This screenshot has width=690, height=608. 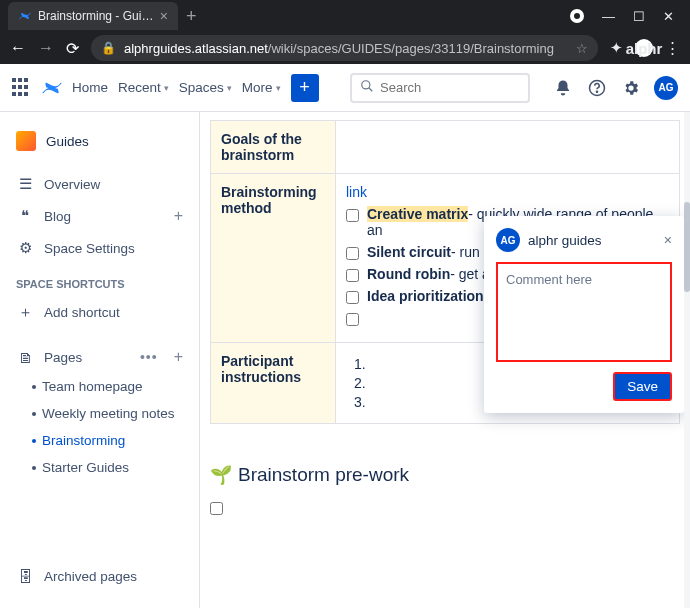 What do you see at coordinates (25, 216) in the screenshot?
I see `blog-icon: ❝` at bounding box center [25, 216].